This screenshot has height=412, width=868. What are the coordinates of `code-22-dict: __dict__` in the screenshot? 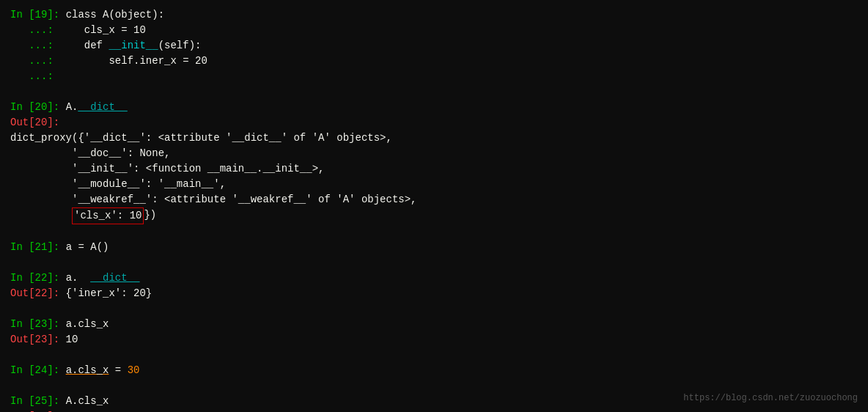 It's located at (114, 279).